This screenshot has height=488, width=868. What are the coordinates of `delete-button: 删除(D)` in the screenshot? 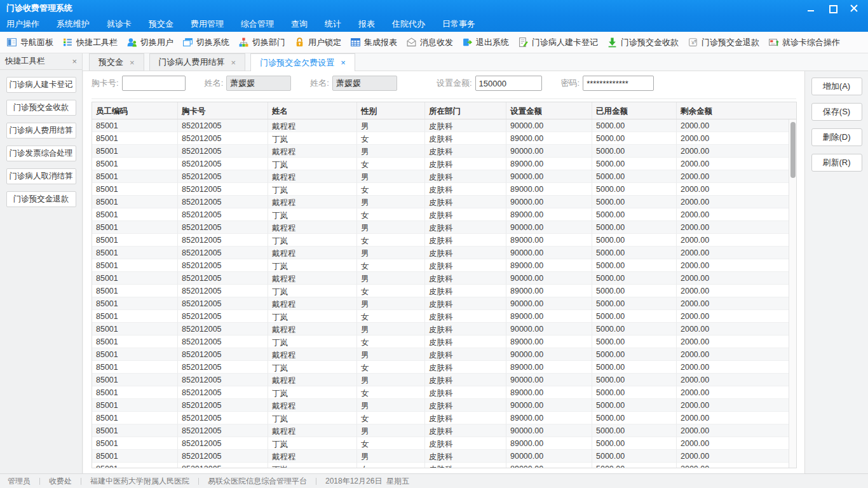 It's located at (837, 137).